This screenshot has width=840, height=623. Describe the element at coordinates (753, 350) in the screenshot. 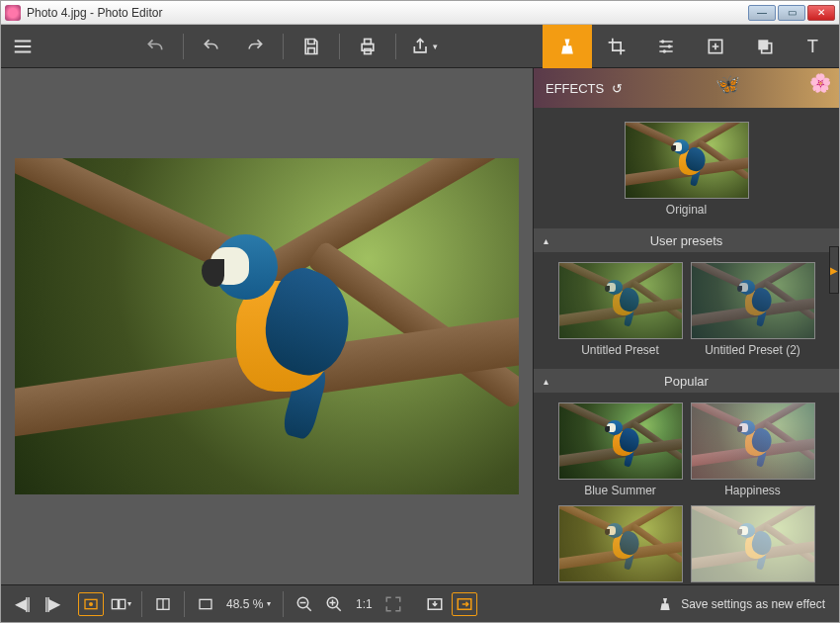

I see `preset-label: Untitled Preset (2)` at that location.